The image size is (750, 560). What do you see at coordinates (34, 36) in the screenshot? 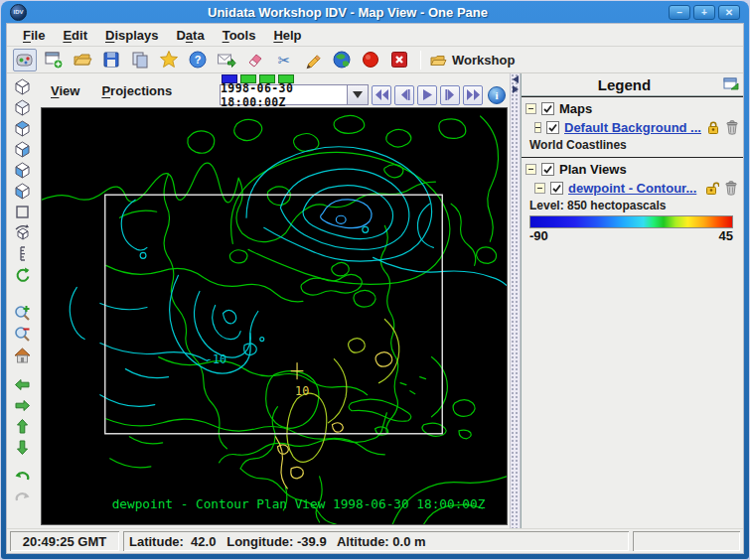
I see `menu-file: File` at bounding box center [34, 36].